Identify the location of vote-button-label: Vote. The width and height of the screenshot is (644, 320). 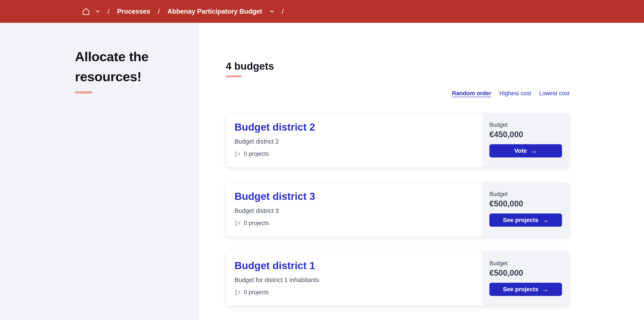
(520, 151).